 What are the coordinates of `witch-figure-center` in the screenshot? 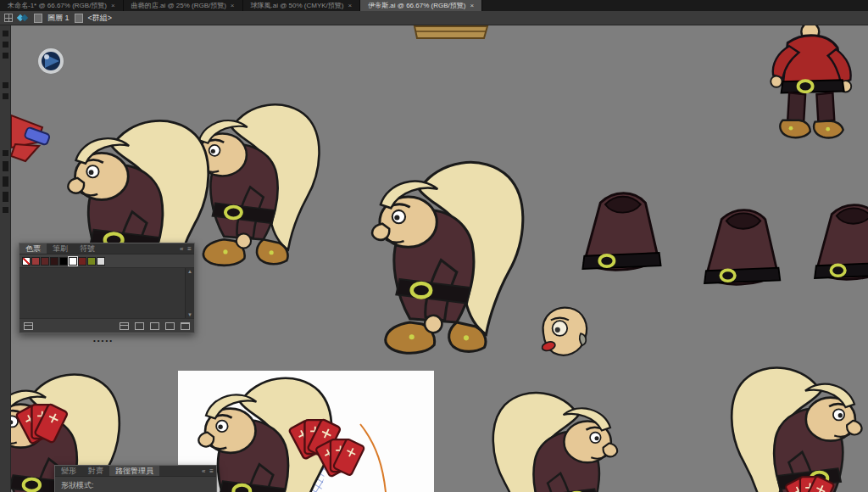 It's located at (448, 258).